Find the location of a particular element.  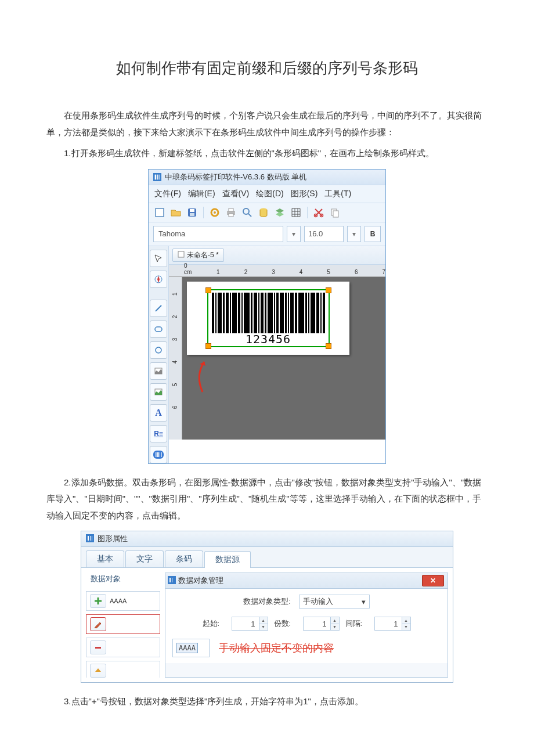

open-folder-icon is located at coordinates (176, 213).